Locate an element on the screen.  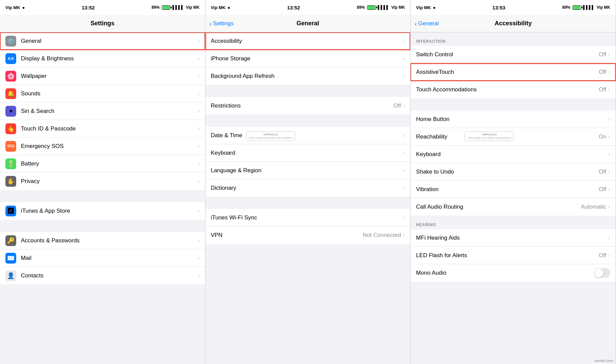
settings-item-display: AA Display & Brightness › is located at coordinates (103, 59).